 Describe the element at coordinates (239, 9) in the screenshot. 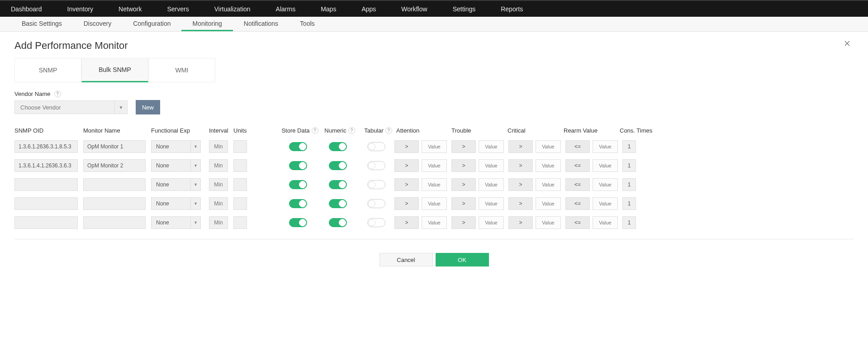

I see `top-nav-item: Virtualization` at that location.